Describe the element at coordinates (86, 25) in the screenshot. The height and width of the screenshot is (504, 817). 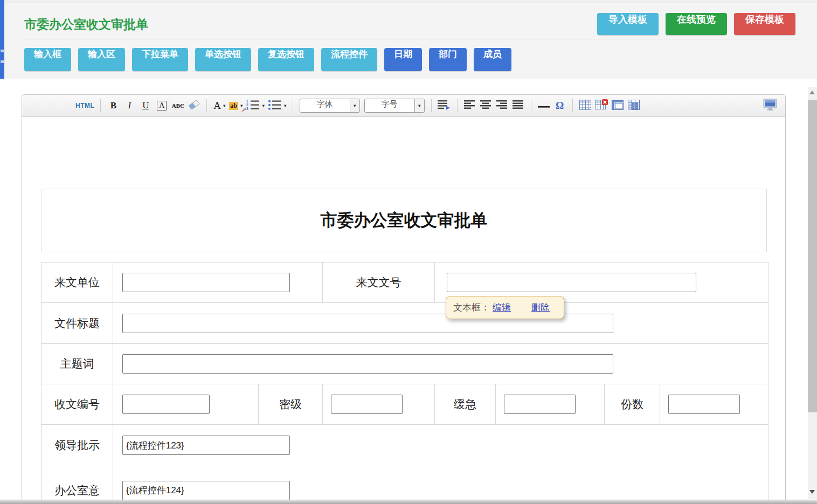
I see `page-title: 市委办公室收文审批单` at that location.